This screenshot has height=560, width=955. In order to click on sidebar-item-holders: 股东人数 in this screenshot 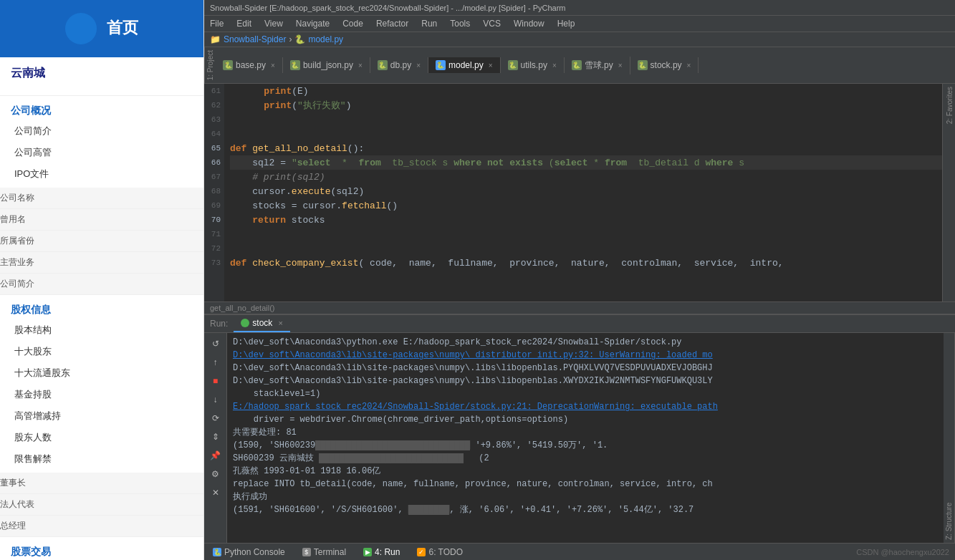, I will do `click(102, 438)`.